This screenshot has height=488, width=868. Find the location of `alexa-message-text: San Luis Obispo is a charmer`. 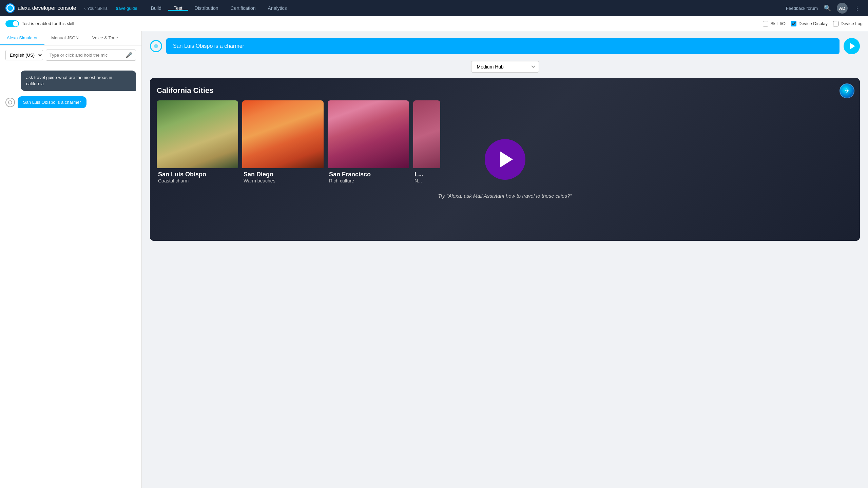

alexa-message-text: San Luis Obispo is a charmer is located at coordinates (52, 102).